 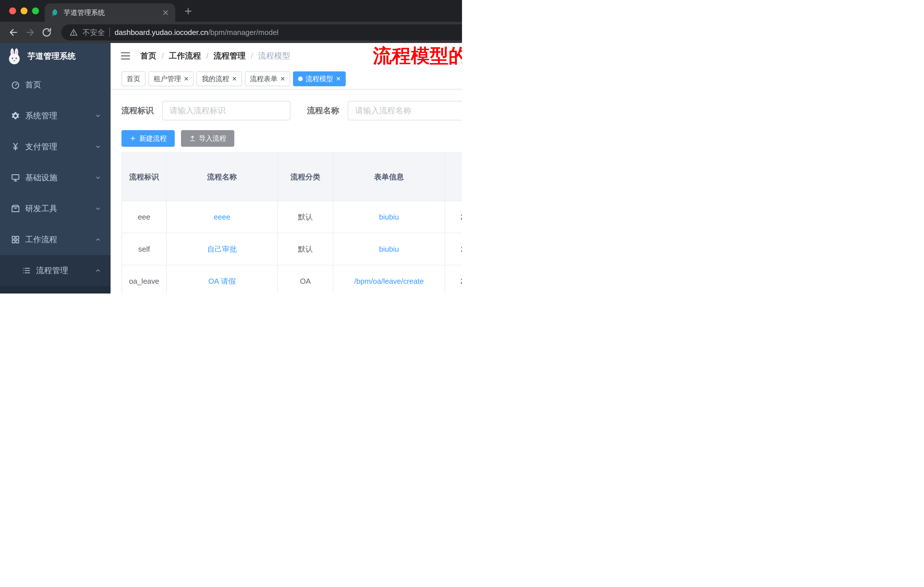 I want to click on app-title: 芋道管理系统, so click(x=51, y=56).